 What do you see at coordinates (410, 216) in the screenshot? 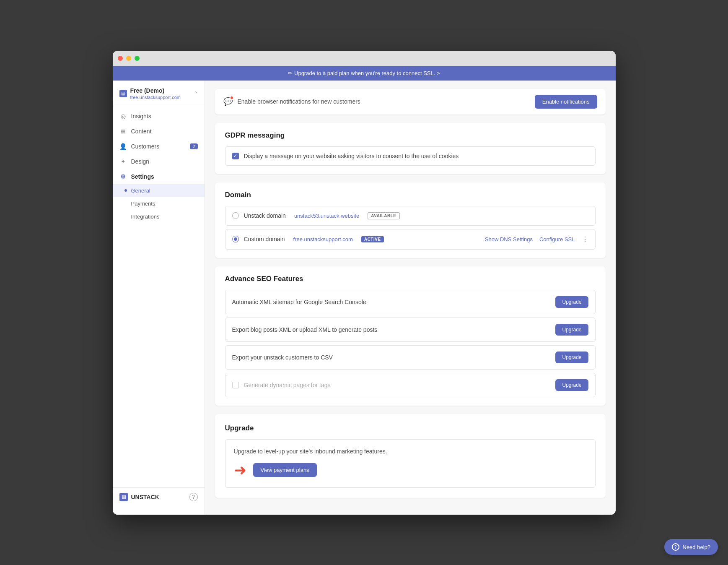
I see `unstack-domain-row: Unstack domain unstack53.unstack.website…` at bounding box center [410, 216].